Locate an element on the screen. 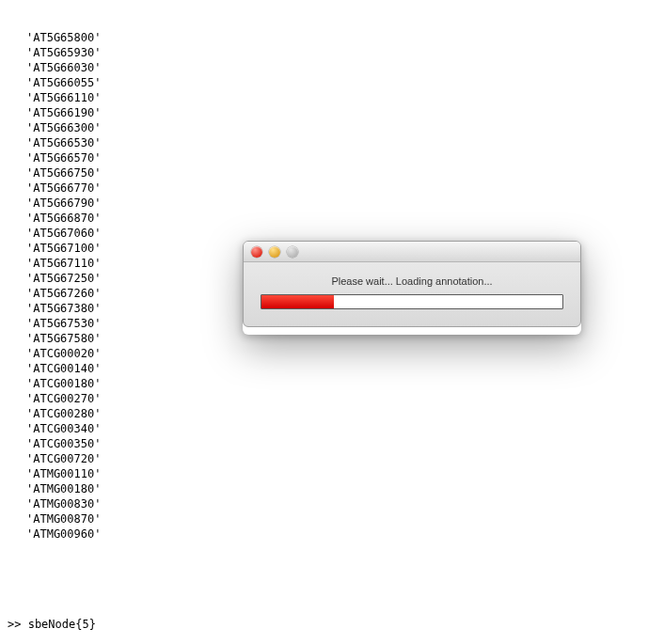 The height and width of the screenshot is (644, 648). gene-id: 'ATCG00140' is located at coordinates (325, 369).